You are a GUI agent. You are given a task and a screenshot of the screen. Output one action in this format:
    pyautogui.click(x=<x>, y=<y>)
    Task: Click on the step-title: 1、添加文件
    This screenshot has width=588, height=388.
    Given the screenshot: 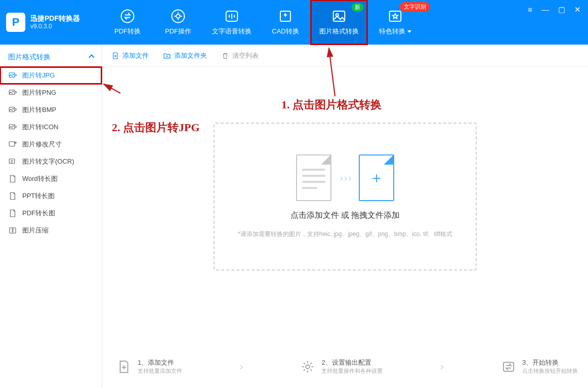 What is the action you would take?
    pyautogui.click(x=160, y=363)
    